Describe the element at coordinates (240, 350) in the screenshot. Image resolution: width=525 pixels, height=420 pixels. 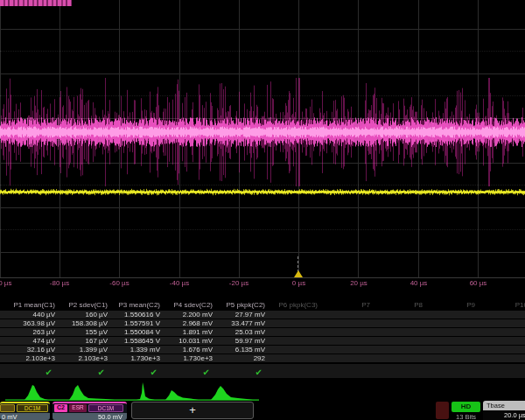
I see `measure-cell: 6.135 mV` at that location.